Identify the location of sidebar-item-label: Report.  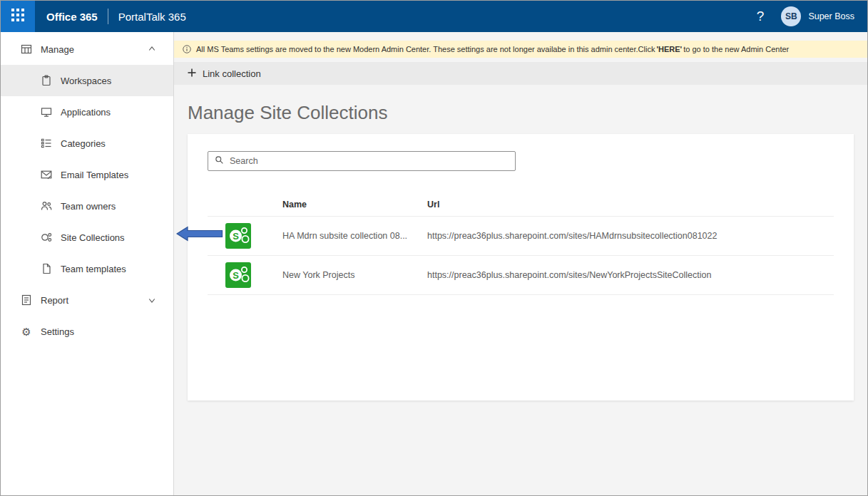
(54, 301).